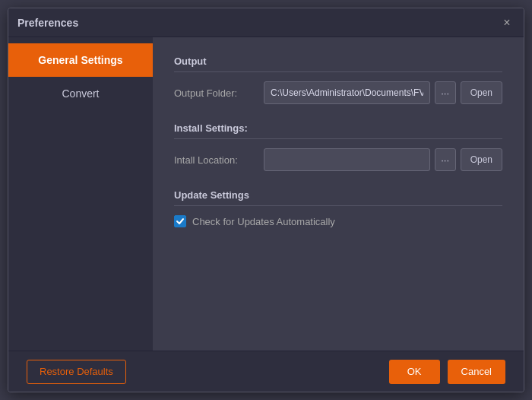 The height and width of the screenshot is (400, 532). What do you see at coordinates (338, 208) in the screenshot?
I see `update-section: Update Settings Check for Updates Automa…` at bounding box center [338, 208].